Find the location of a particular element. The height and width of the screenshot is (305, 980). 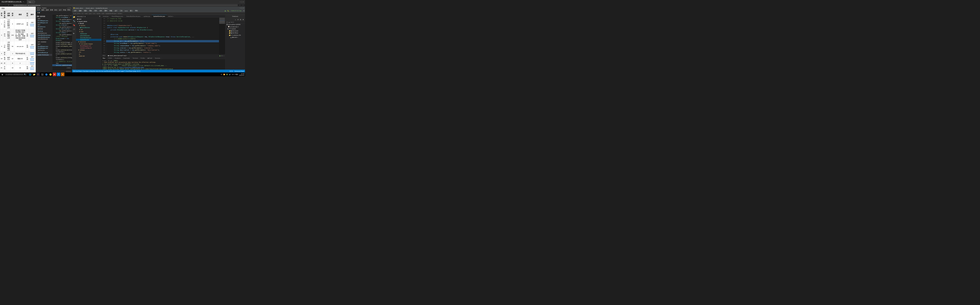

taskbar-app-5: 🔵 is located at coordinates (46, 75).